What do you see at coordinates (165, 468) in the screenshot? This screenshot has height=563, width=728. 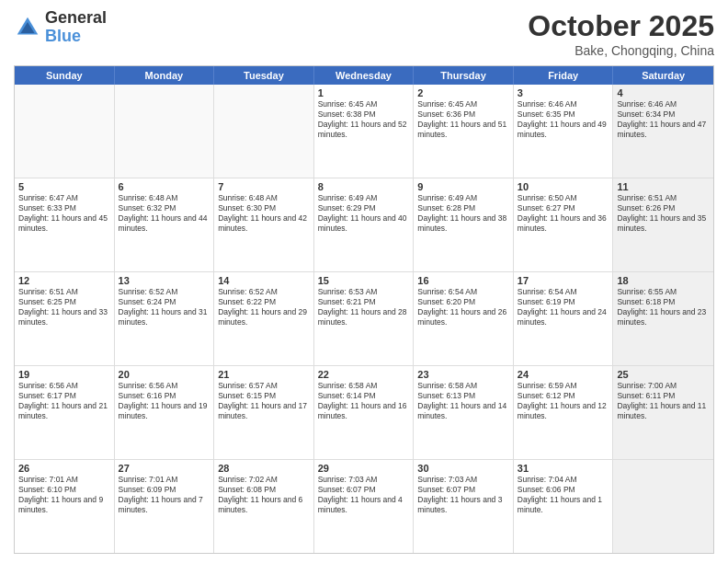 I see `day-number: 27` at bounding box center [165, 468].